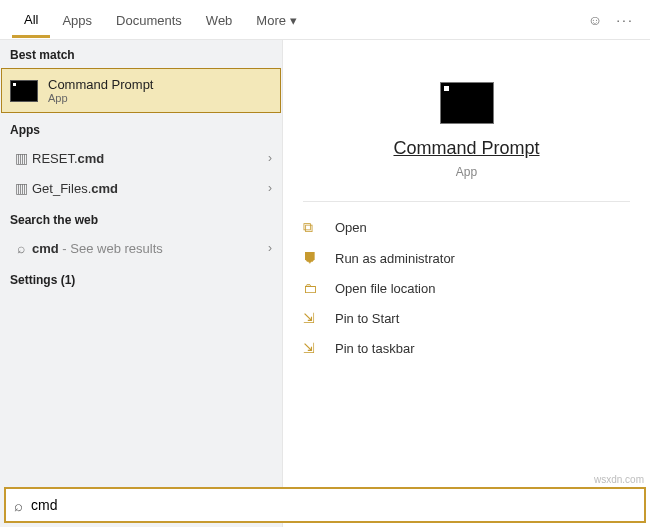 This screenshot has width=650, height=527. I want to click on app-item-get-files-cmd: ▥ Get_Files.cmd ›, so click(141, 188).